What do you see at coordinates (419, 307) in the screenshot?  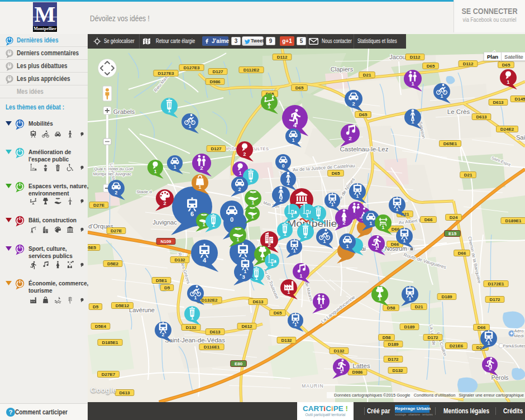 I see `svg-text: D21` at bounding box center [419, 307].